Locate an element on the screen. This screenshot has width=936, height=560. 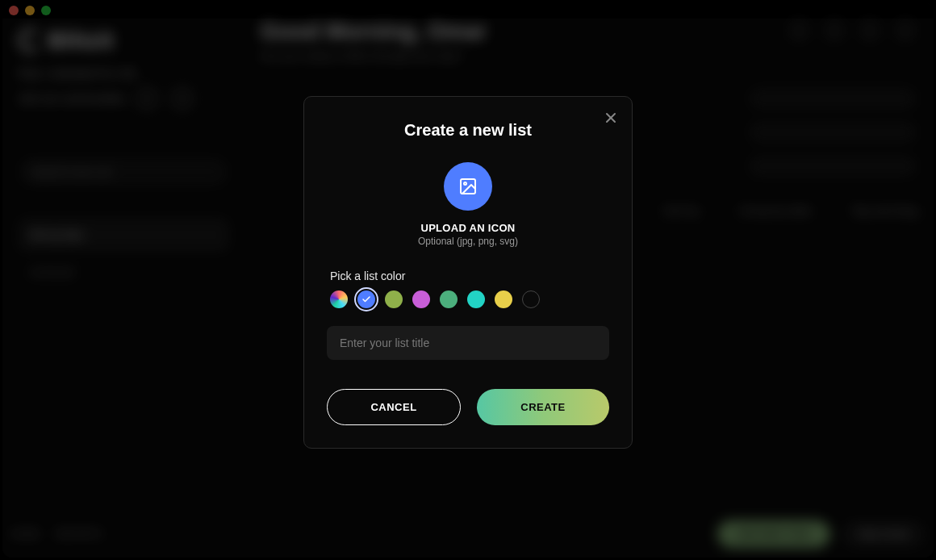
modal-title: Create a new list is located at coordinates (468, 131).